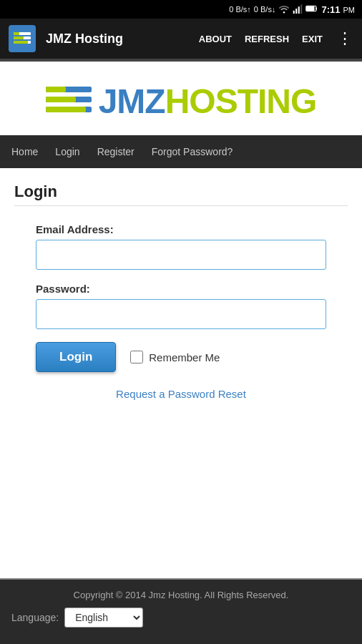 Image resolution: width=362 pixels, height=644 pixels. I want to click on menu-register: Register, so click(116, 152).